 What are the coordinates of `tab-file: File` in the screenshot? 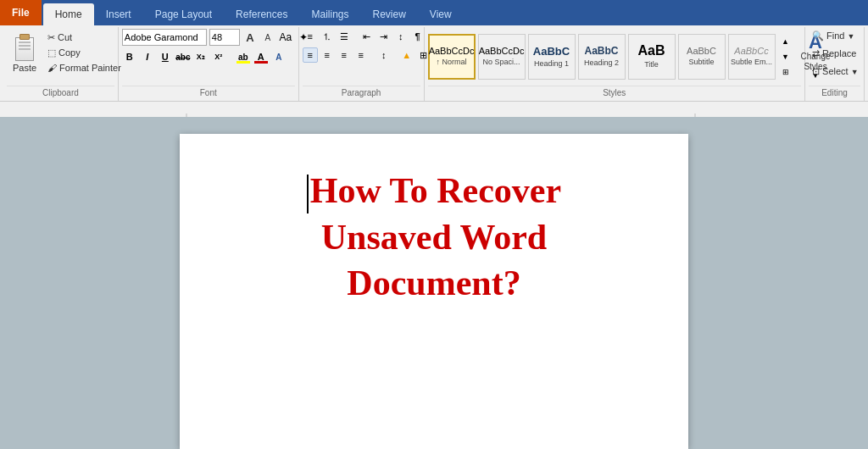 It's located at (20, 13).